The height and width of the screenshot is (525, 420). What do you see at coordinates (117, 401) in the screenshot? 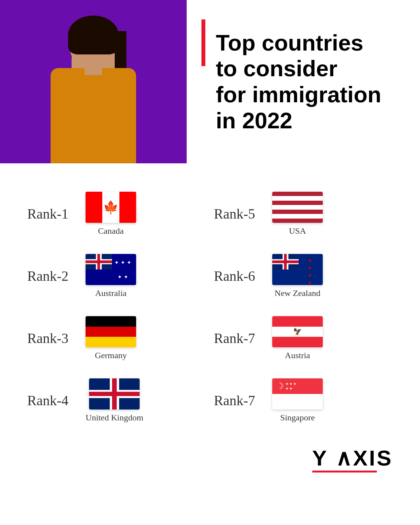
I see `country-item-uk: Rank-4 United Kingdom` at bounding box center [117, 401].